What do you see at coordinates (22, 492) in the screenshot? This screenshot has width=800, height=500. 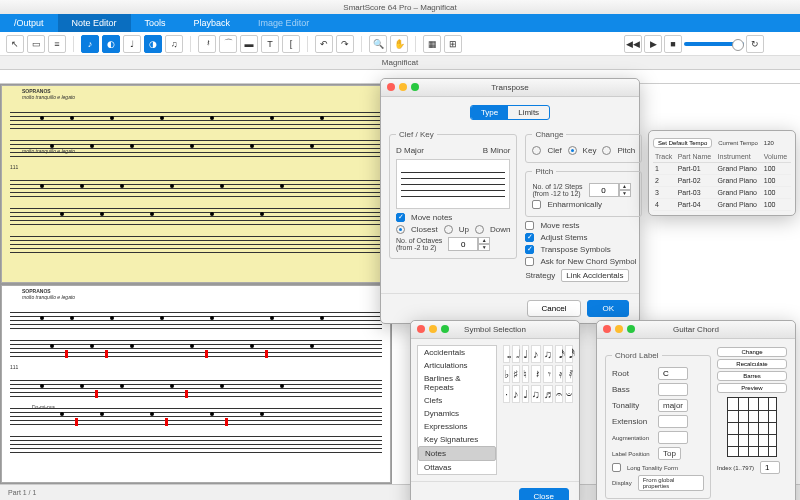 I see `status-page: Part 1 / 1` at bounding box center [22, 492].